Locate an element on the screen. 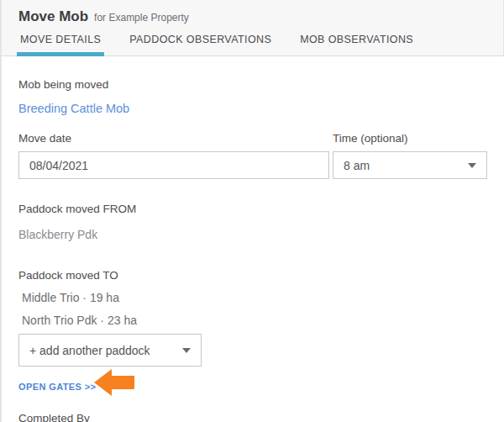 The height and width of the screenshot is (422, 504). time-select-value: 8 am is located at coordinates (356, 166).